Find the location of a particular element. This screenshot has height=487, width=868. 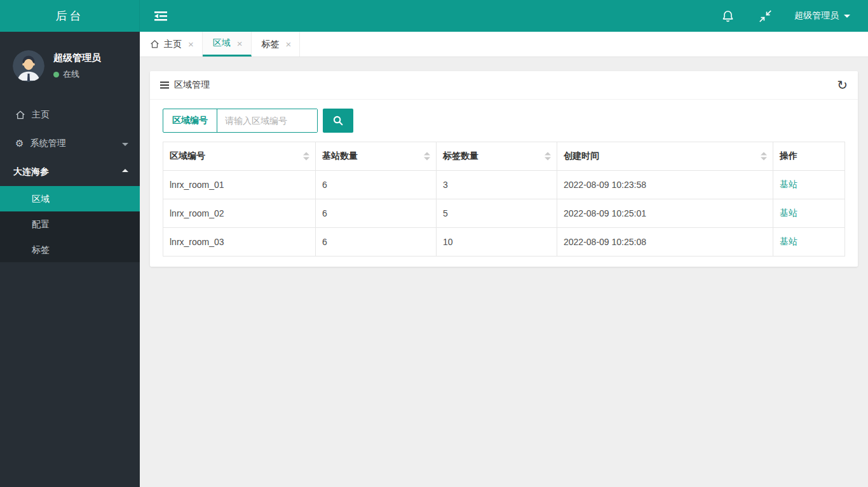

refresh-icon: ↻ is located at coordinates (843, 85).